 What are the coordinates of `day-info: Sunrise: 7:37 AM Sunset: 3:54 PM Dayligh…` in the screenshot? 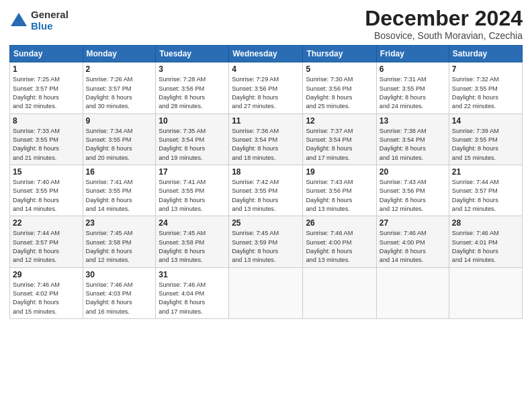 It's located at (329, 144).